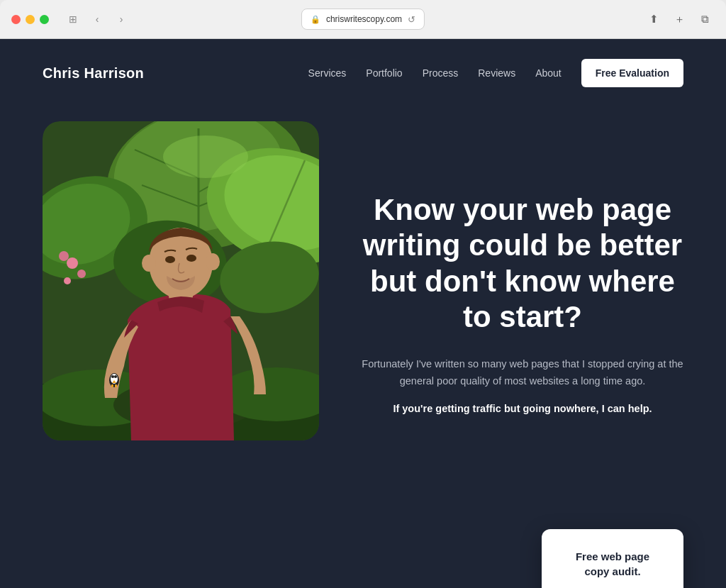 This screenshot has height=588, width=726. Describe the element at coordinates (30, 20) in the screenshot. I see `minimize-button` at that location.